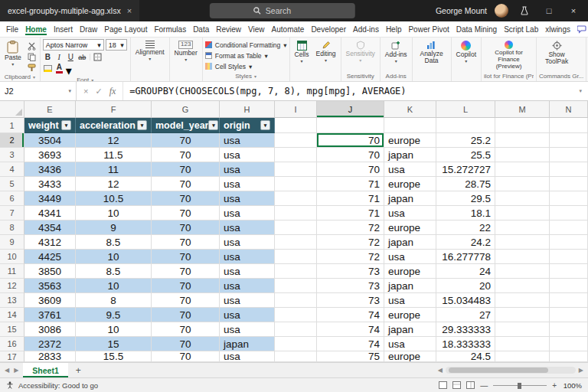 The image size is (588, 392). I want to click on add-sheet-icon: +, so click(78, 371).